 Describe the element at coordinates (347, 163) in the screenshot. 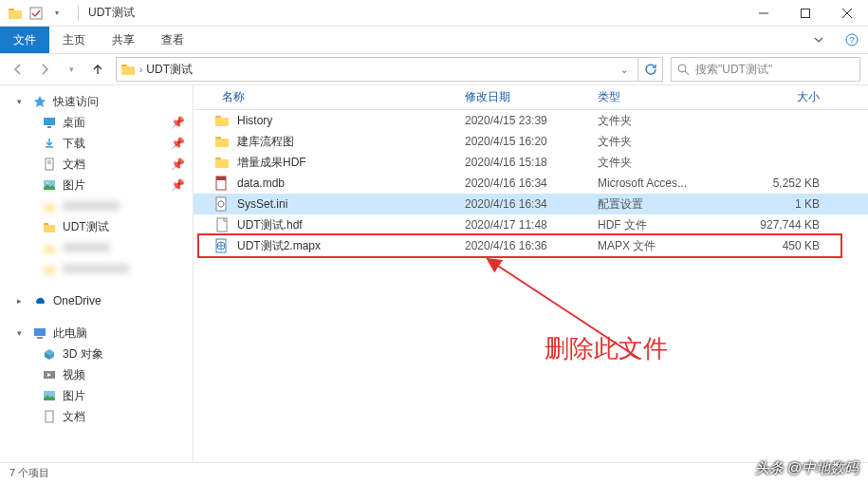

I see `file-name: 增量成果HDF` at that location.